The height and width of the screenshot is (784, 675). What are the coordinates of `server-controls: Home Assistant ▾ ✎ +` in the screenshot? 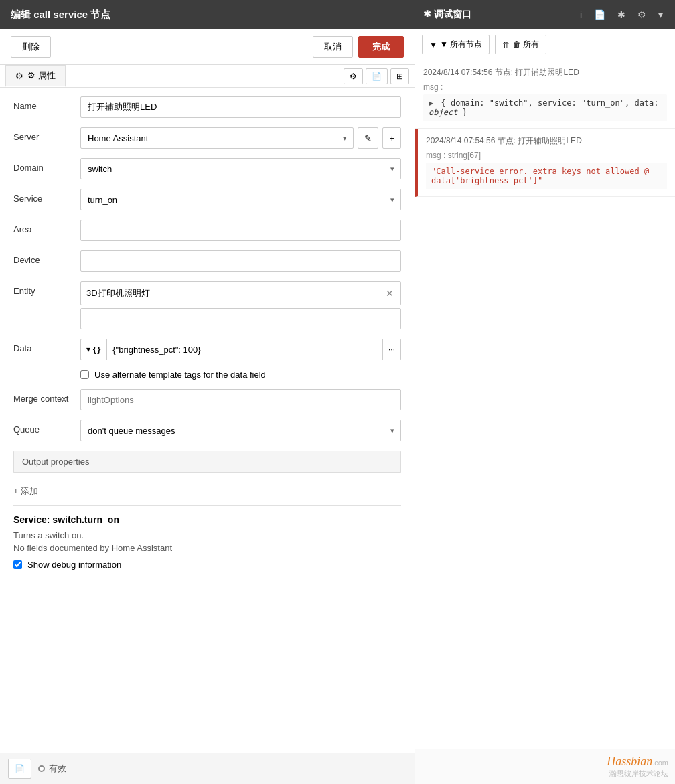 It's located at (241, 138).